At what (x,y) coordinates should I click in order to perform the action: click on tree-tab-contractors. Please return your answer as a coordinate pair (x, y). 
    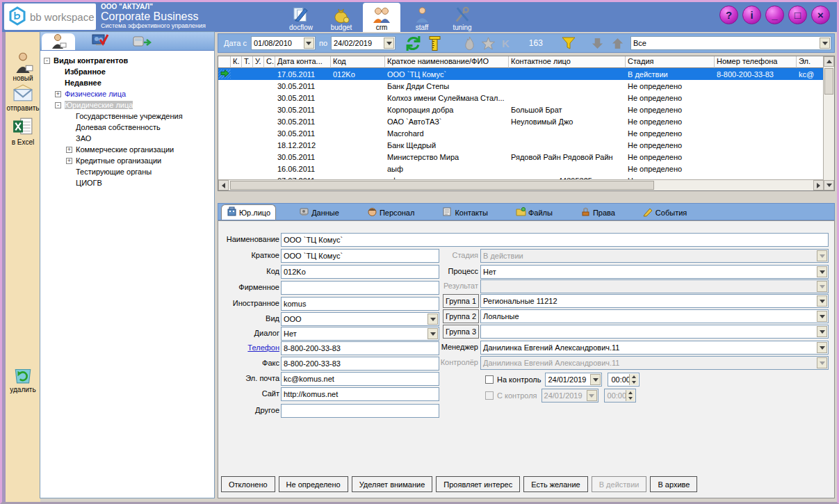
    Looking at the image, I should click on (58, 42).